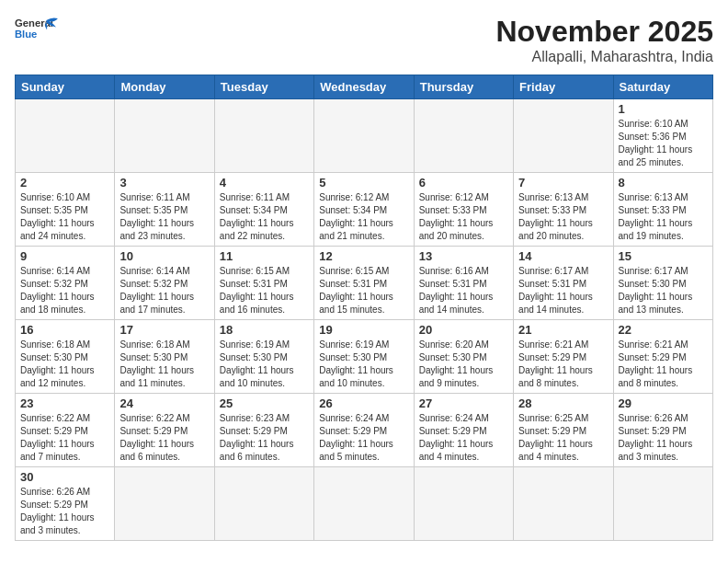 The image size is (728, 563). Describe the element at coordinates (605, 57) in the screenshot. I see `calendar-location: Allapalli, Maharashtra, India` at that location.